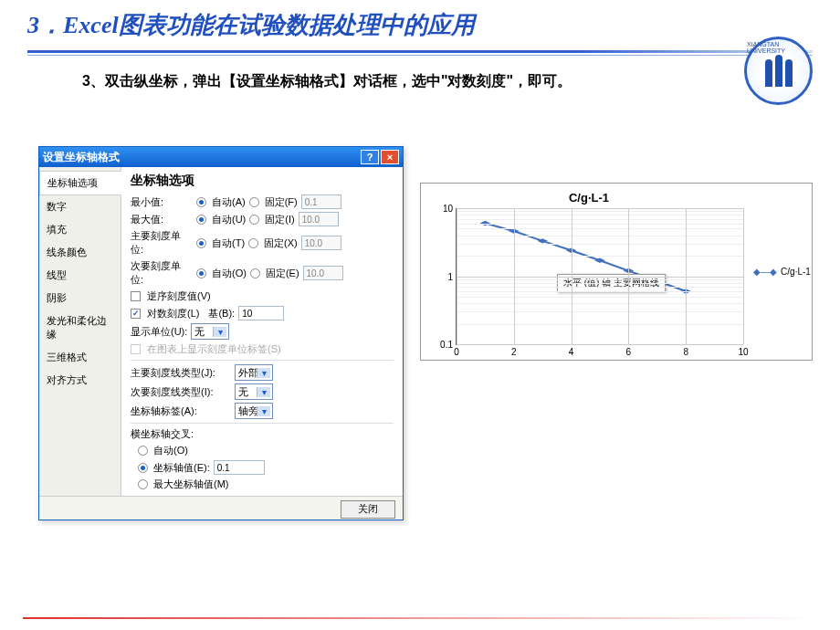 The image size is (840, 630). I want to click on sidebar-item-axis-options: 坐标轴选项, so click(80, 183).